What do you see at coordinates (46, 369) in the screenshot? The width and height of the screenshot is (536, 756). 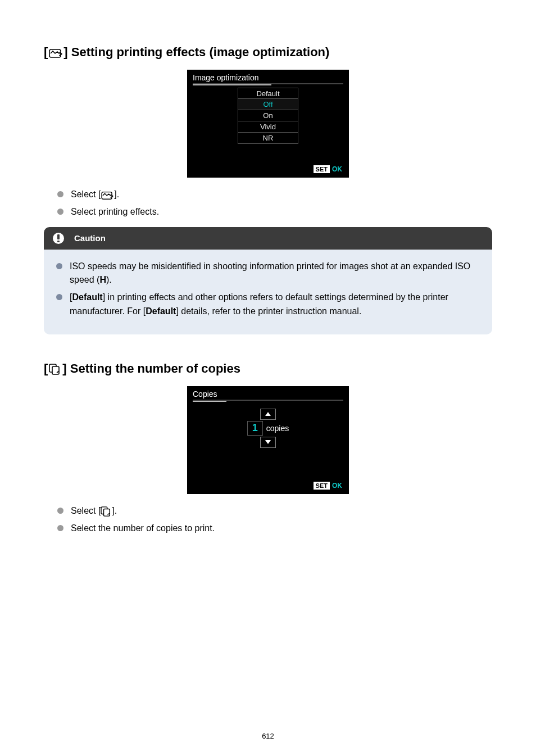 I see `open-bracket-2: [` at bounding box center [46, 369].